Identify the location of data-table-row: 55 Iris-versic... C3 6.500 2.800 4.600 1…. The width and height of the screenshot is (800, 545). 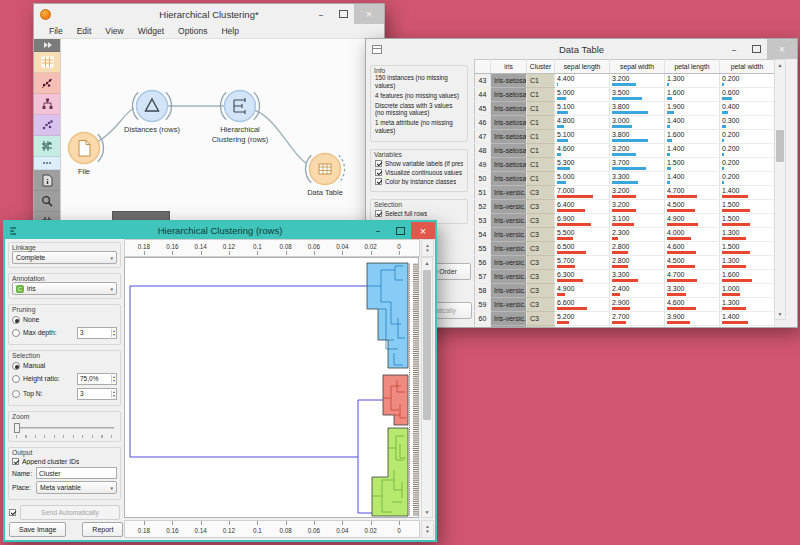
(625, 249).